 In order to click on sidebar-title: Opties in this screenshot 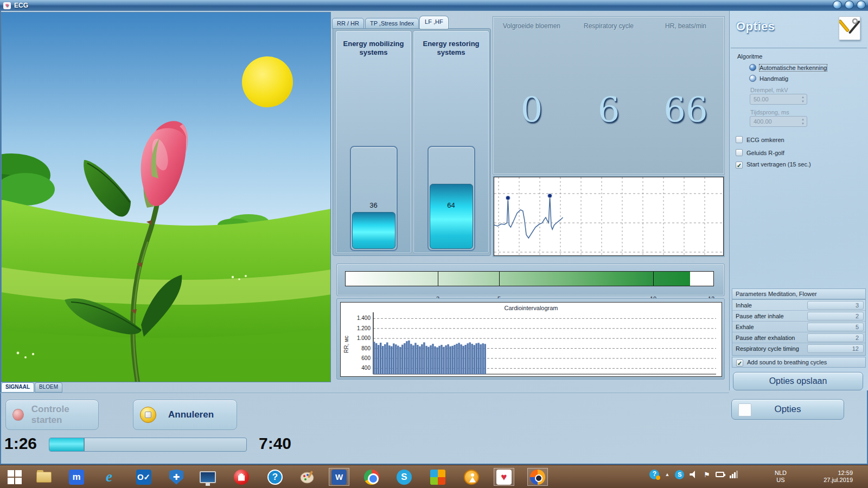, I will do `click(755, 27)`.